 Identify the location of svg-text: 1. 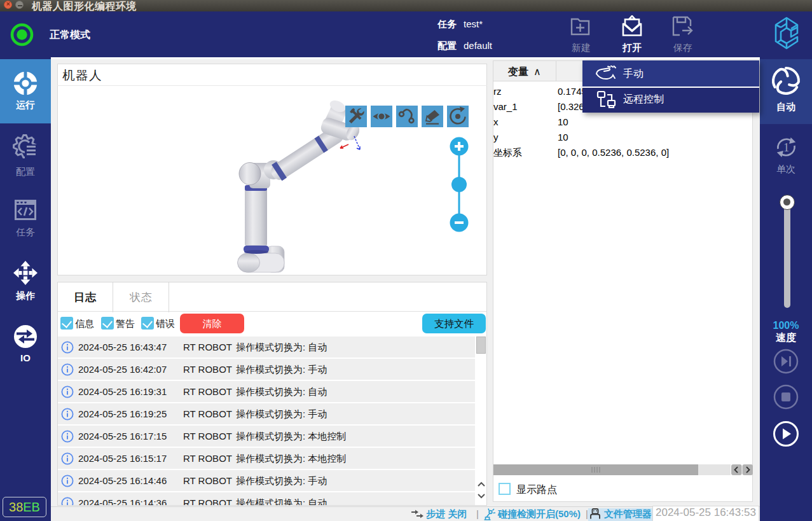
(786, 148).